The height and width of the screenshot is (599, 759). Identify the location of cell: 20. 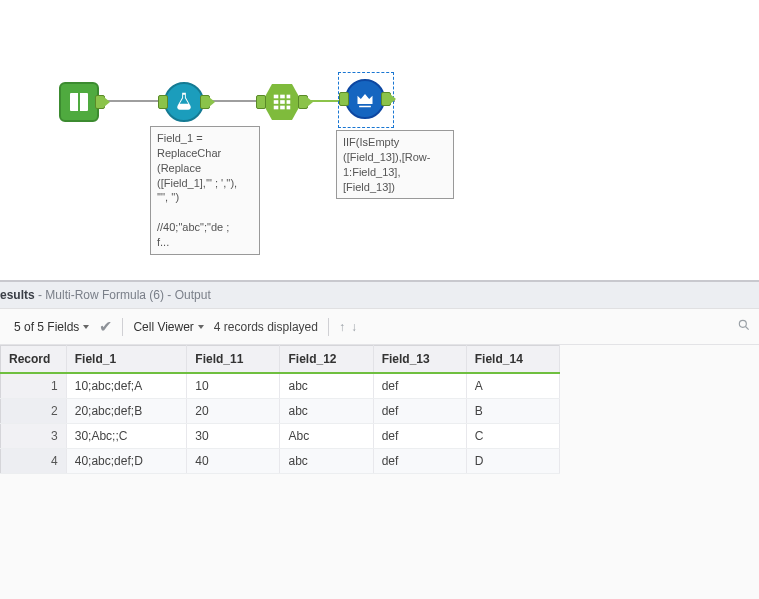
(234, 412).